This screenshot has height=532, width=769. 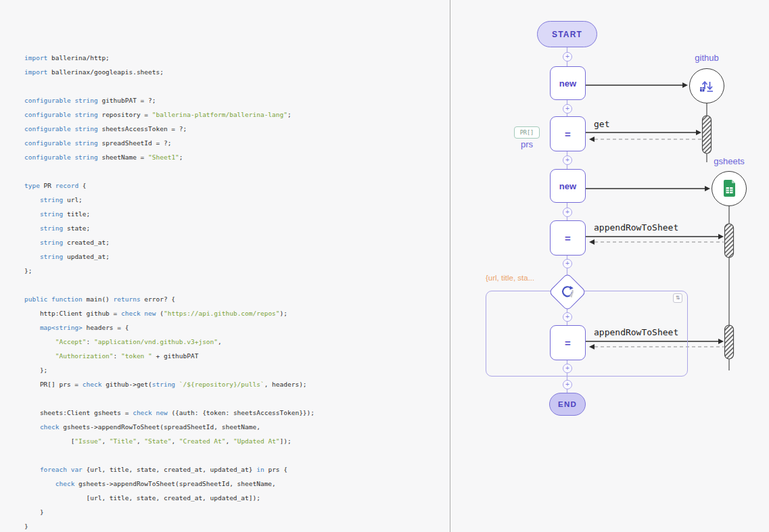 What do you see at coordinates (707, 86) in the screenshot?
I see `github-endpoint` at bounding box center [707, 86].